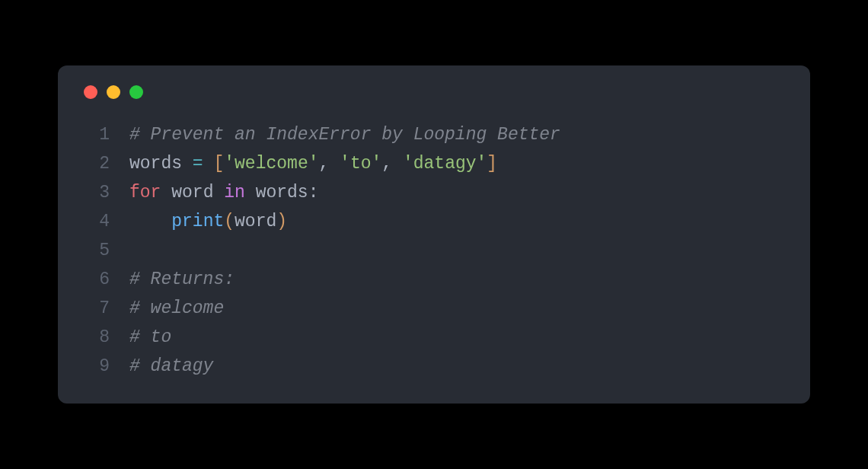 The width and height of the screenshot is (868, 469). Describe the element at coordinates (113, 92) in the screenshot. I see `minimize-icon` at that location.